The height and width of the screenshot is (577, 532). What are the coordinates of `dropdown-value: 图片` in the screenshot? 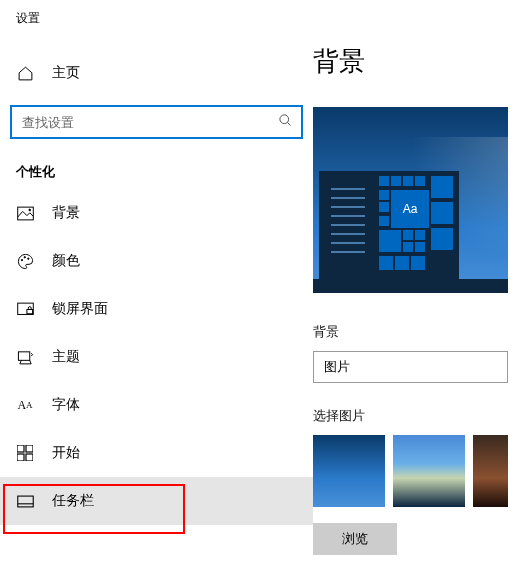 It's located at (337, 367).